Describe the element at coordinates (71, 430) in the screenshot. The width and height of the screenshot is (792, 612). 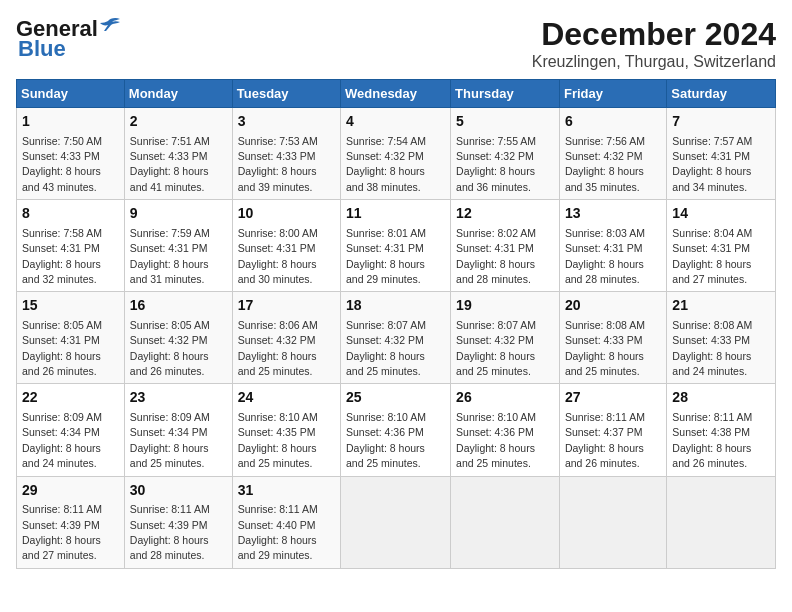
I see `calendar-cell: 22 Sunrise: 8:09 AM Sunset: 4:34 PM Dayl…` at that location.